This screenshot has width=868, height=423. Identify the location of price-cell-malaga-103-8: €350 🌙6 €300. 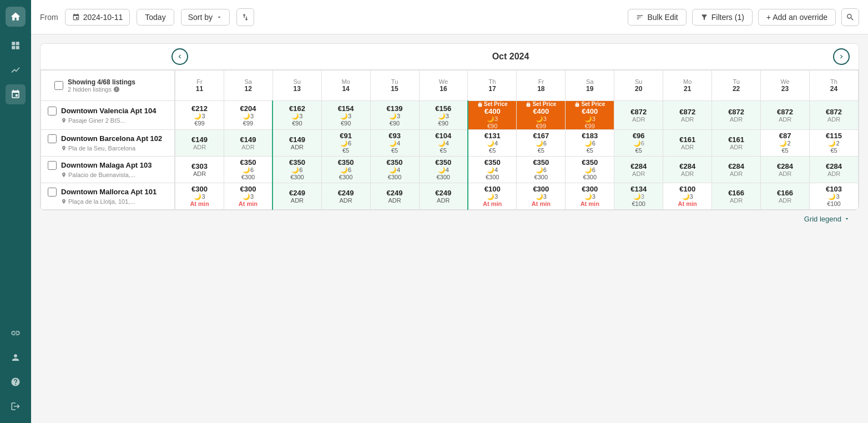
(590, 169).